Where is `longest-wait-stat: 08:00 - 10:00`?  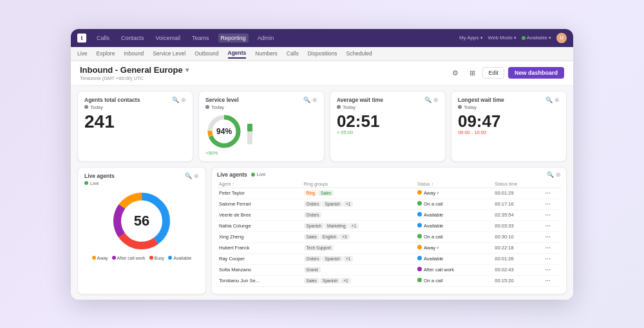 longest-wait-stat: 08:00 - 10:00 is located at coordinates (509, 133).